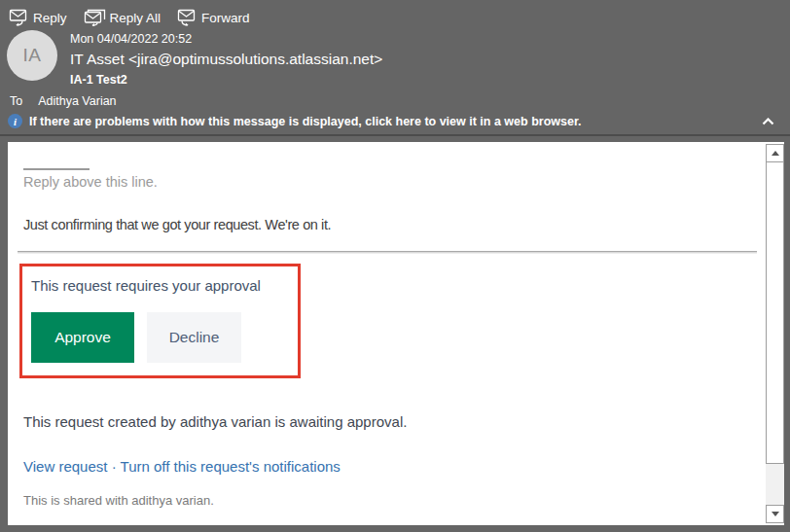  What do you see at coordinates (774, 313) in the screenshot?
I see `scrollbar-thumb` at bounding box center [774, 313].